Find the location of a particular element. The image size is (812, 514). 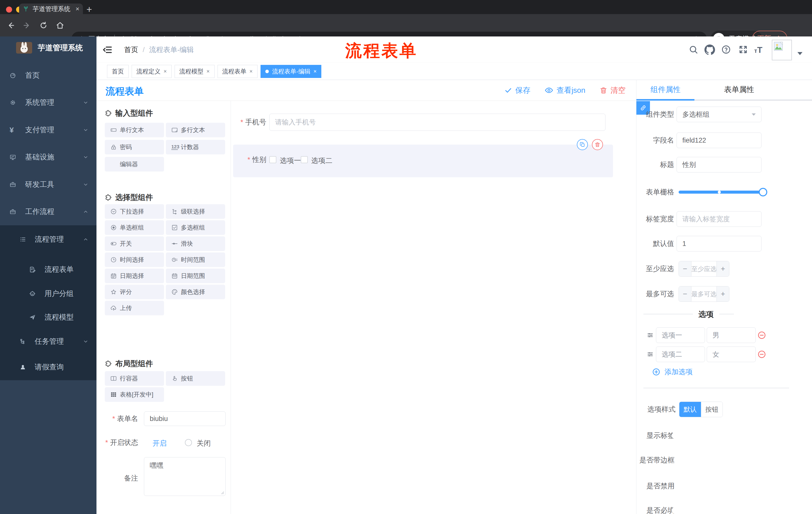

sidebar-item-leave-query: 请假查询 is located at coordinates (48, 367).